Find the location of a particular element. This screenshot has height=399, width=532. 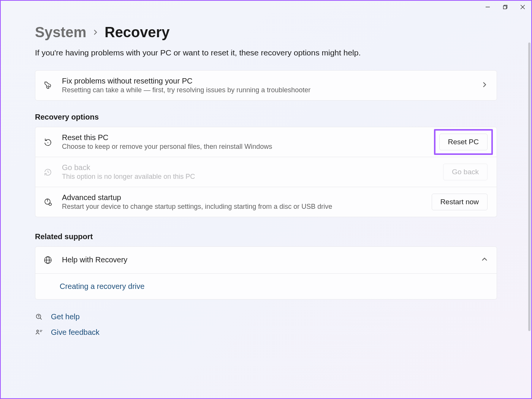

reset-pc-desc: Choose to keep or remove your personal f… is located at coordinates (246, 147).